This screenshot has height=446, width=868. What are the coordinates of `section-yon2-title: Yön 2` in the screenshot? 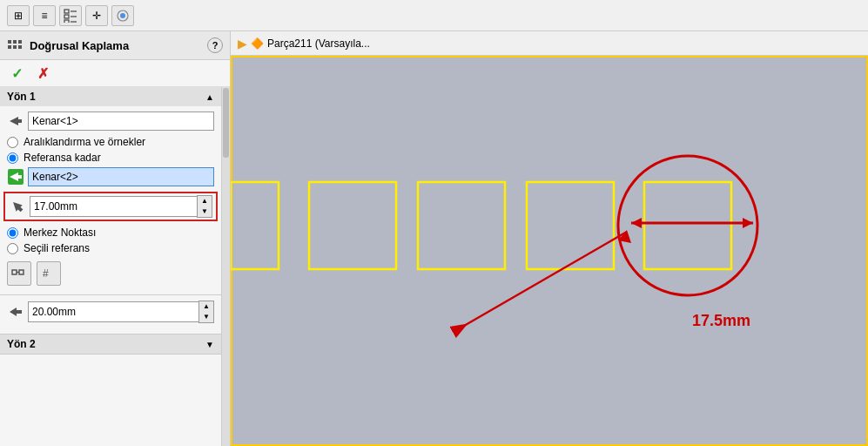 It's located at (21, 344).